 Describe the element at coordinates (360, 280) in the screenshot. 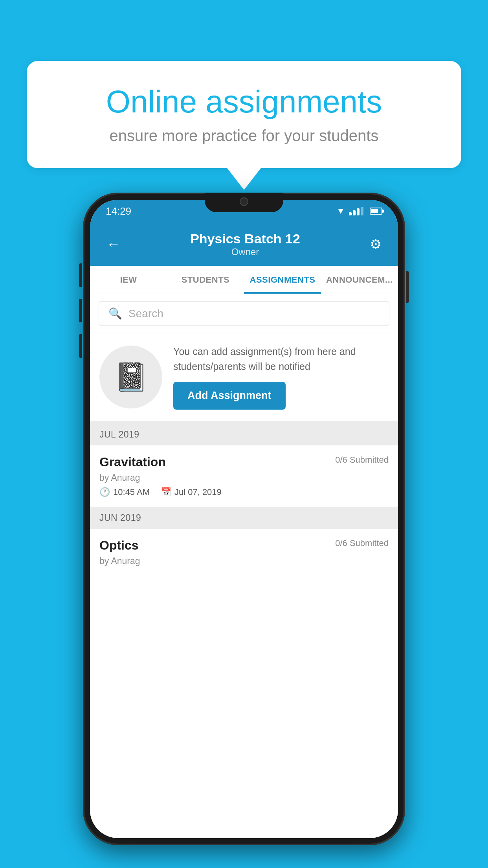

I see `tab-announcements: ANNOUNCEM...` at that location.